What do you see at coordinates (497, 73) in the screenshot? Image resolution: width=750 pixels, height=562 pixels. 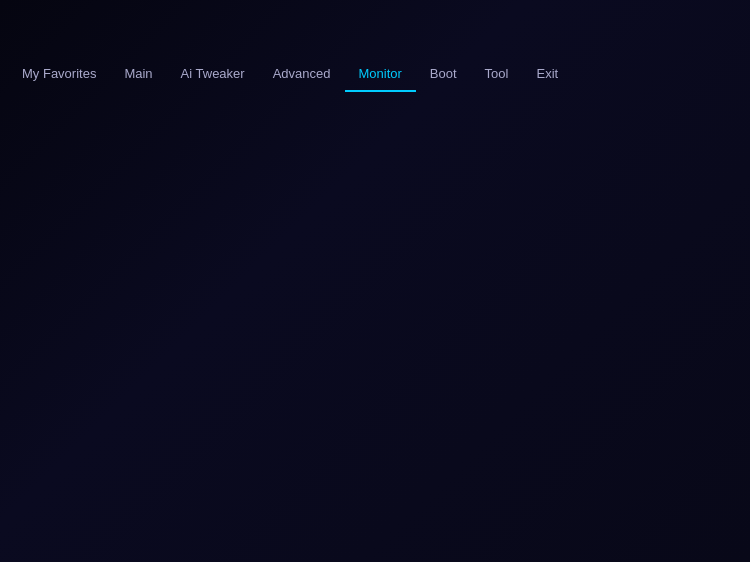 I see `nav-tool: Tool` at bounding box center [497, 73].